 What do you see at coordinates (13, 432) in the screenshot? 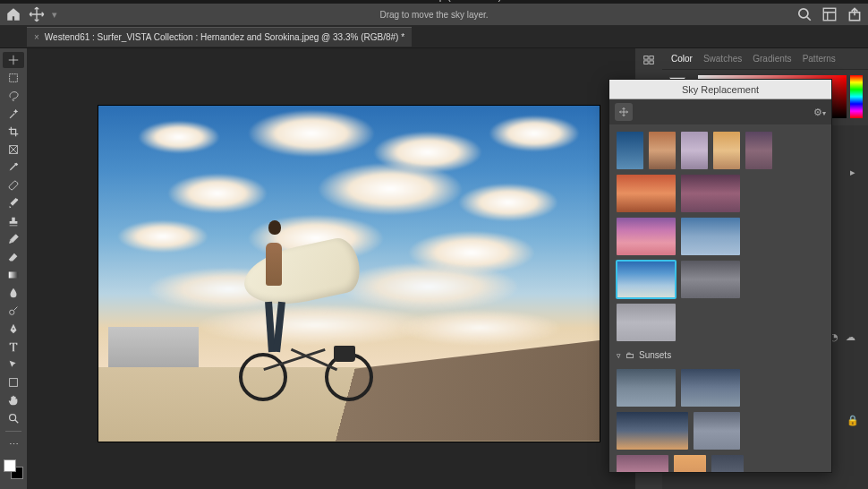
I see `divider` at bounding box center [13, 432].